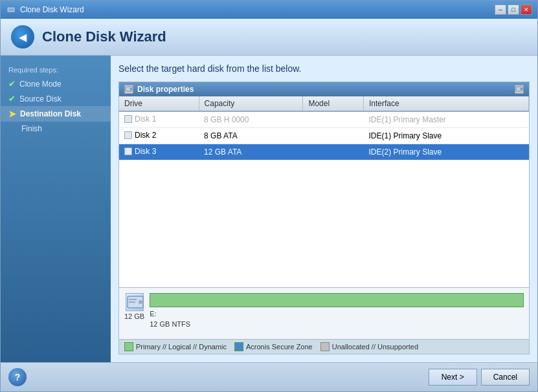 The image size is (538, 392). I want to click on window-title: Clone Disk Wizard, so click(52, 10).